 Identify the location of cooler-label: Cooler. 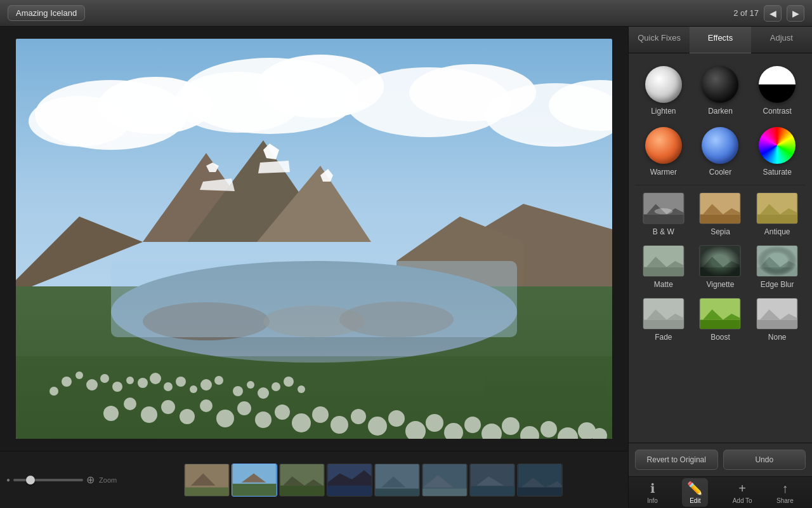
(721, 172).